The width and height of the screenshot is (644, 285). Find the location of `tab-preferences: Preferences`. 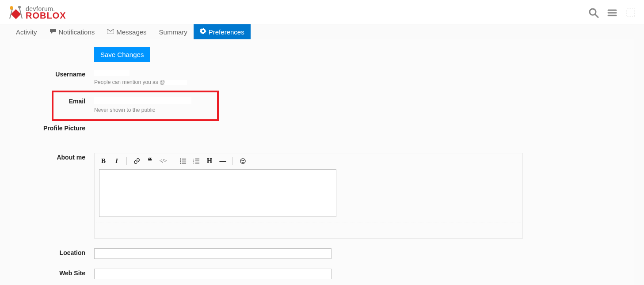

tab-preferences: Preferences is located at coordinates (222, 32).